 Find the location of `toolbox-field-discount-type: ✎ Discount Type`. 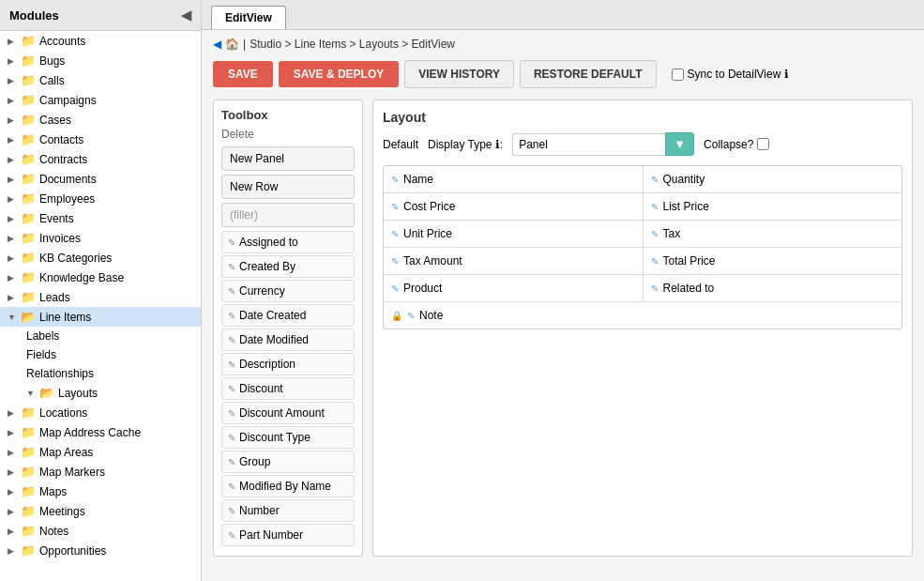

toolbox-field-discount-type: ✎ Discount Type is located at coordinates (288, 437).